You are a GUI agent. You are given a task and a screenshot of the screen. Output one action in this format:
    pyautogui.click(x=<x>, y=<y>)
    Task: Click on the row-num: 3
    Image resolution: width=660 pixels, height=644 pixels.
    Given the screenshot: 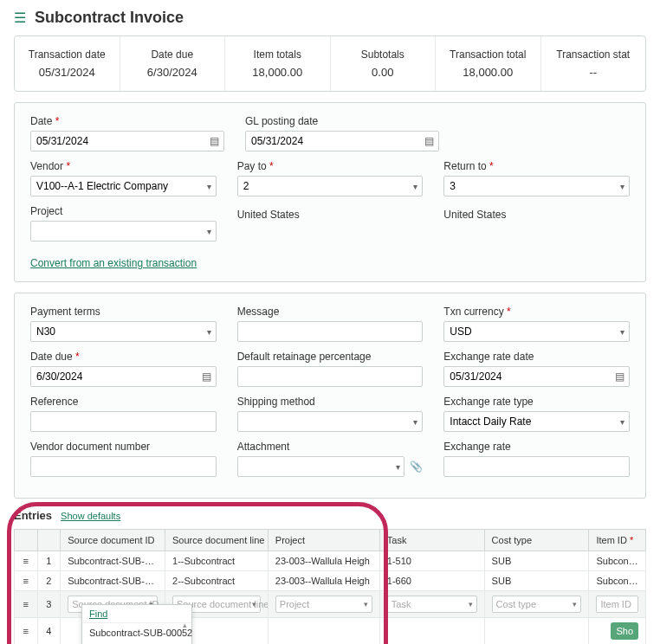 What is the action you would take?
    pyautogui.click(x=49, y=604)
    